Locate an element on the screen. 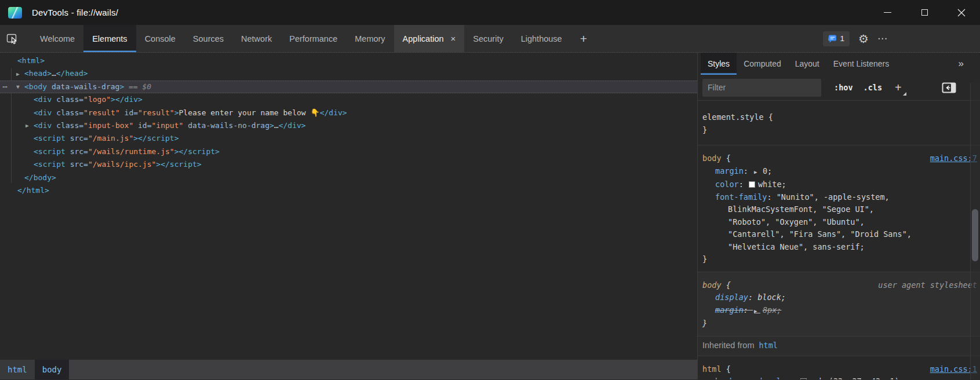  dom-tree-row: <script src="/wails/runtime.js"></script… is located at coordinates (349, 152).